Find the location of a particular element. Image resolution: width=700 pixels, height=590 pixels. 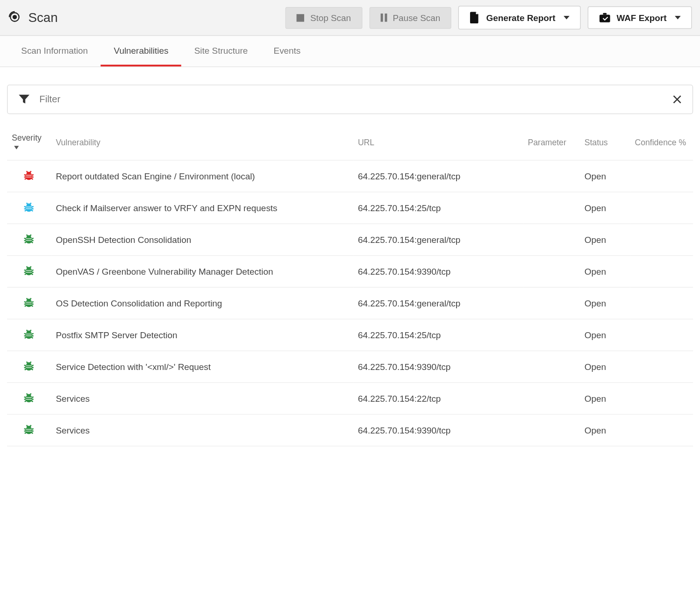

col-confidence: Confidence % is located at coordinates (662, 144).